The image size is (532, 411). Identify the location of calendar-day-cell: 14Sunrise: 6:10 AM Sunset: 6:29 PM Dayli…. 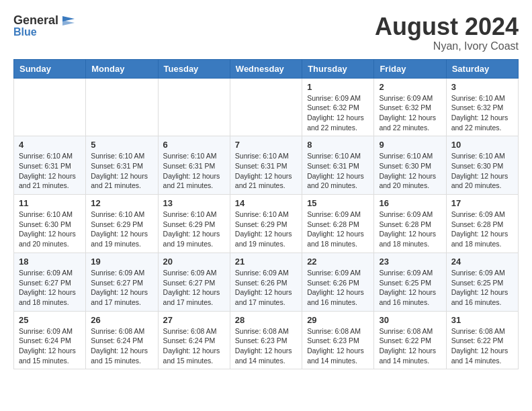
(266, 224).